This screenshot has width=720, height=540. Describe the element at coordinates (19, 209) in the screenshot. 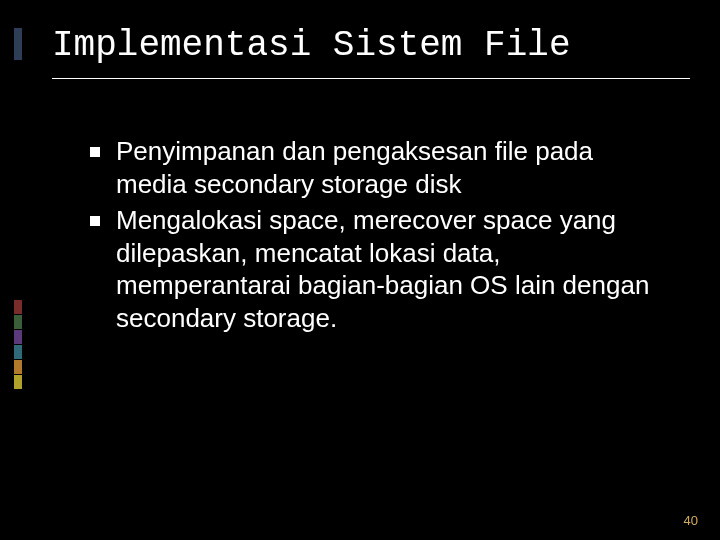

I see `accent-stack` at that location.